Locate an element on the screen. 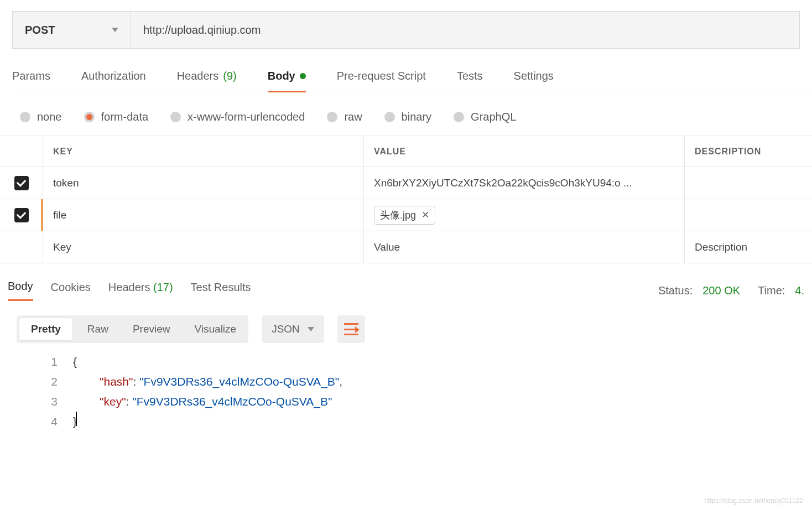 The height and width of the screenshot is (509, 812). headers-count: (9) is located at coordinates (230, 76).